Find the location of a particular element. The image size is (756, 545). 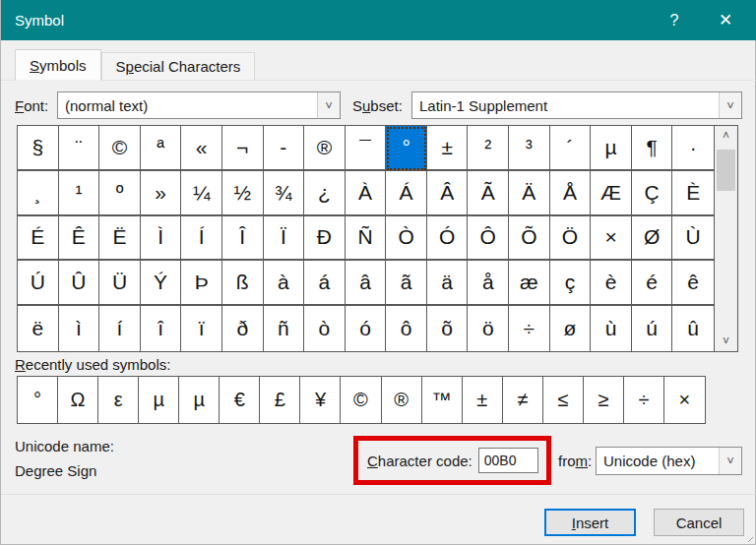

symbol-cell: ¨ is located at coordinates (80, 149).